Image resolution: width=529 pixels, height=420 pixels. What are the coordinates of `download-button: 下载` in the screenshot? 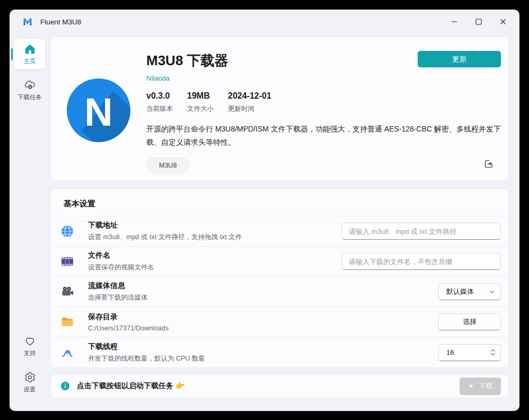 It's located at (480, 386).